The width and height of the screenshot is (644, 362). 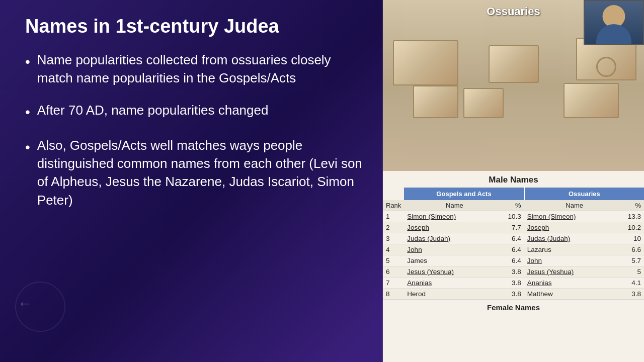 I want to click on name1-cell: Jesus (Yeshua), so click(x=454, y=272).